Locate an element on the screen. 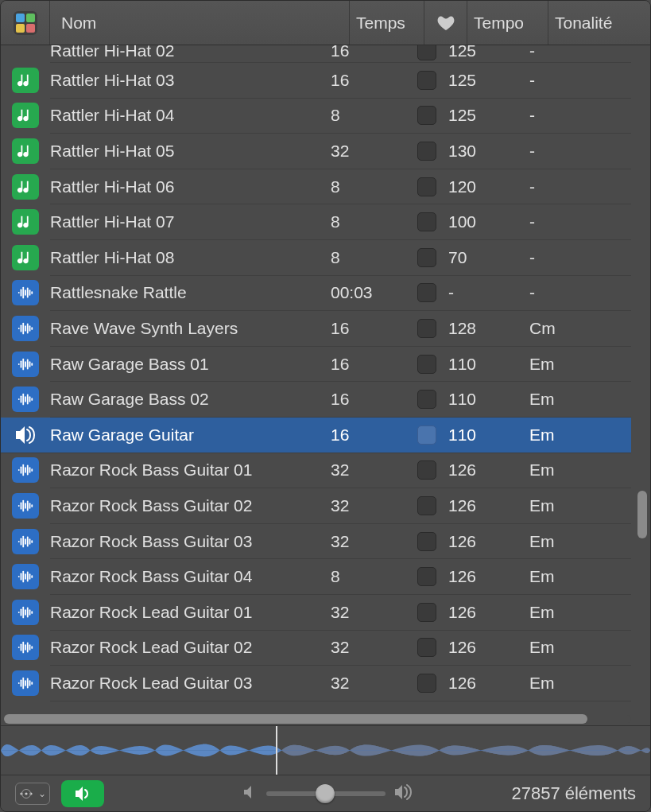 The width and height of the screenshot is (651, 812). loop-row: Raw Garage Bass 0116110Em is located at coordinates (340, 364).